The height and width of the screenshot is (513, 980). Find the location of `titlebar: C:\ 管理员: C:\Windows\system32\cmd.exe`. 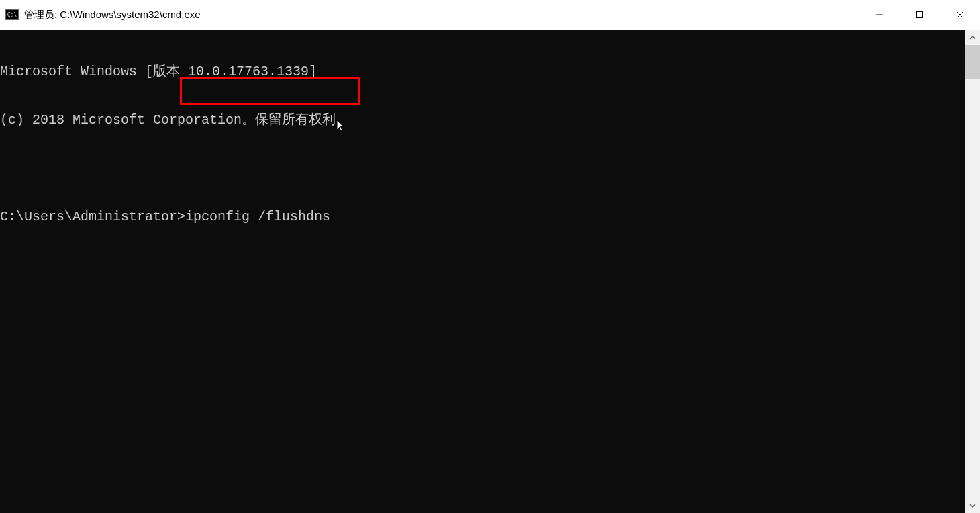

titlebar: C:\ 管理员: C:\Windows\system32\cmd.exe is located at coordinates (490, 15).